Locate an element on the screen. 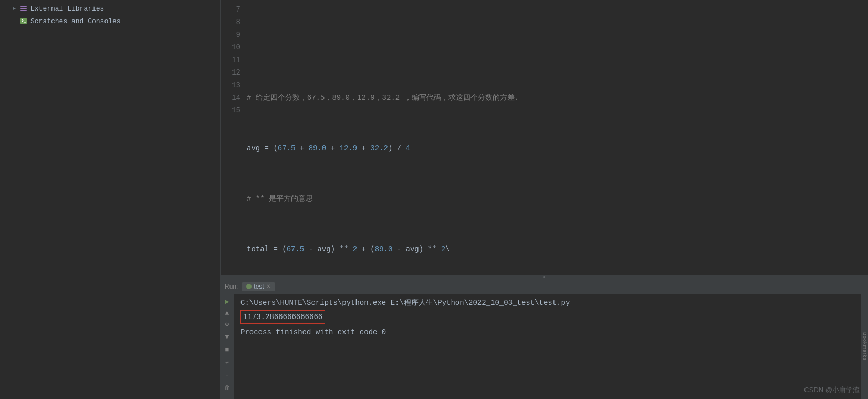 The height and width of the screenshot is (399, 868). run-green-button: ▶ is located at coordinates (227, 301).